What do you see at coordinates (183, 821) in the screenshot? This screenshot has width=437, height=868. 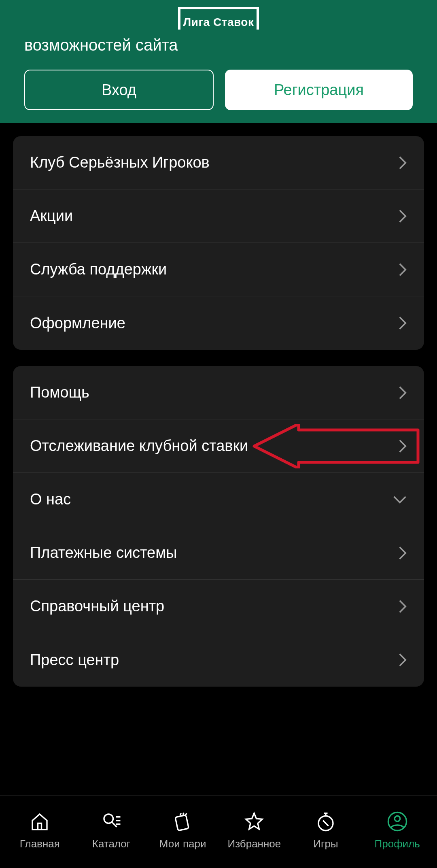 I see `tickets-icon` at bounding box center [183, 821].